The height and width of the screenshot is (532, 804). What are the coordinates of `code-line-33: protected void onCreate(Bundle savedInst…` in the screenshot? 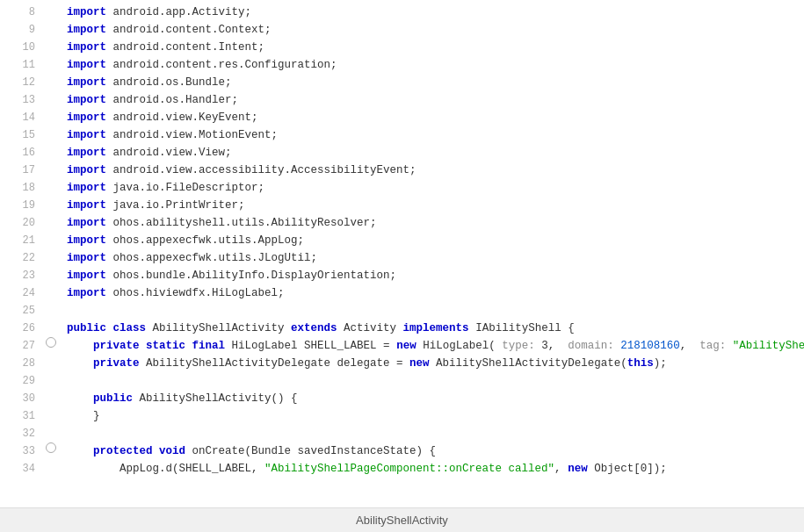 It's located at (432, 451).